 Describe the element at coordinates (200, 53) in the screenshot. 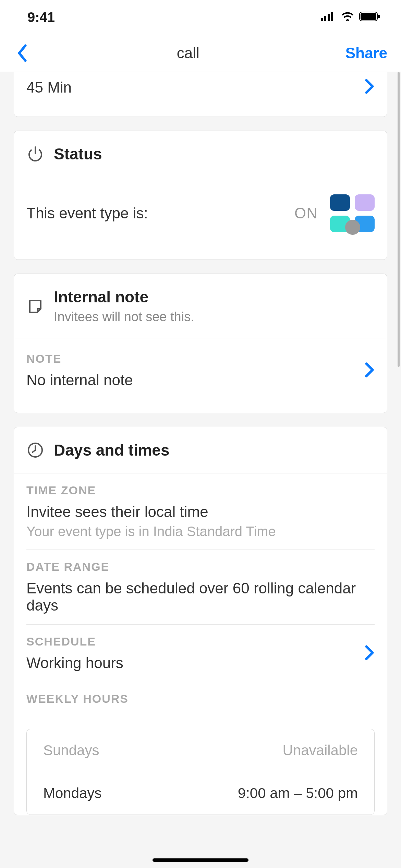

I see `nav-bar: call Share` at that location.